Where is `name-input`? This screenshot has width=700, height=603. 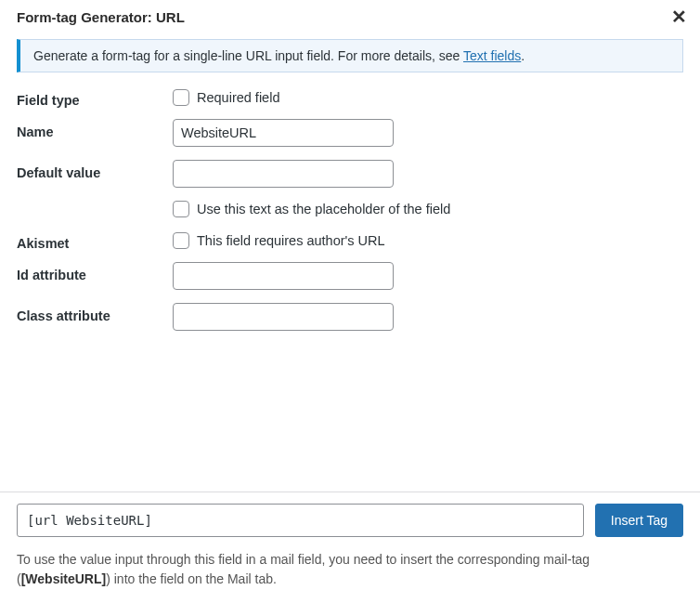 name-input is located at coordinates (283, 133).